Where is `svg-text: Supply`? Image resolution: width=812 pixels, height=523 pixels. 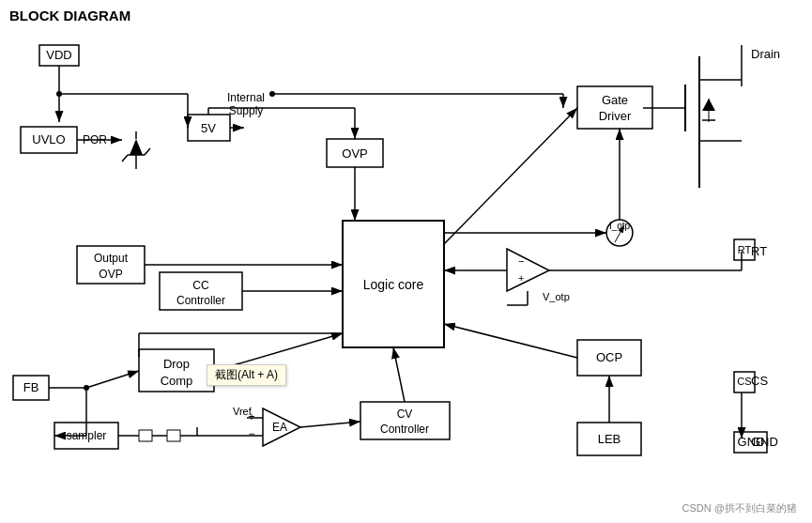
svg-text: Supply is located at coordinates (246, 111).